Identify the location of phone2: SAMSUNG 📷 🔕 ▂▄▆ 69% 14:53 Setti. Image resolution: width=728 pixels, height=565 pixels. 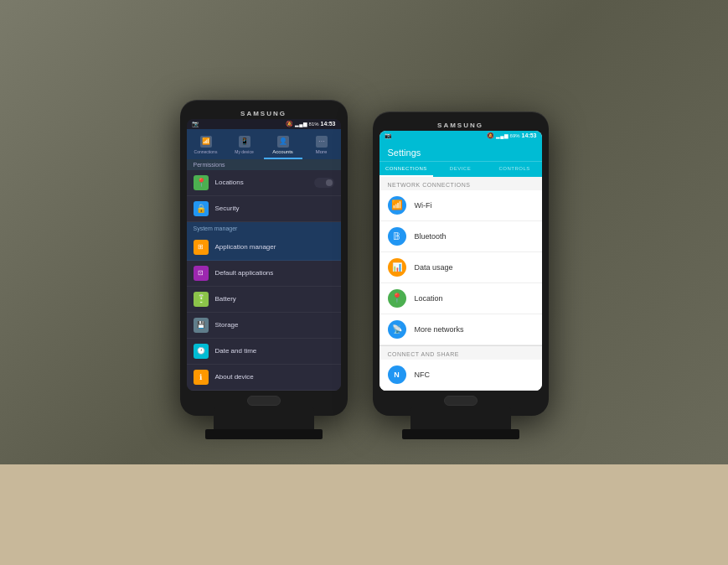
(461, 263).